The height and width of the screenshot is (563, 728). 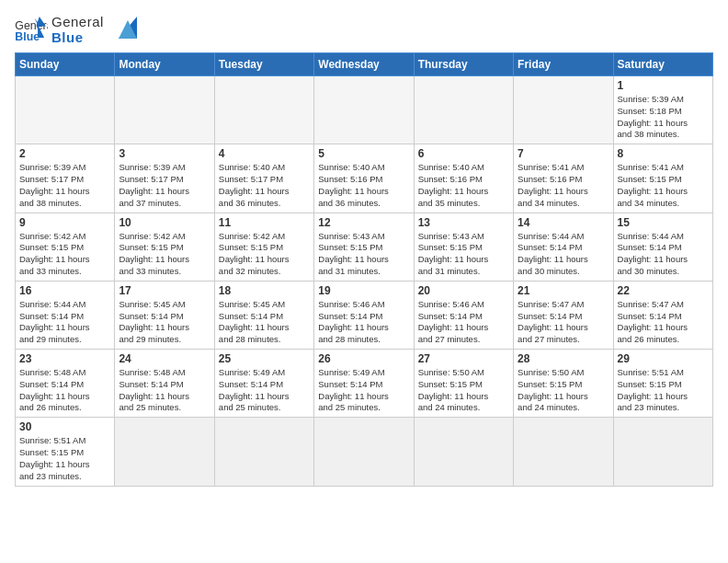 What do you see at coordinates (364, 384) in the screenshot?
I see `calendar-cell: 26Sunrise: 5:49 AM Sunset: 5:14 PM Dayli…` at bounding box center [364, 384].